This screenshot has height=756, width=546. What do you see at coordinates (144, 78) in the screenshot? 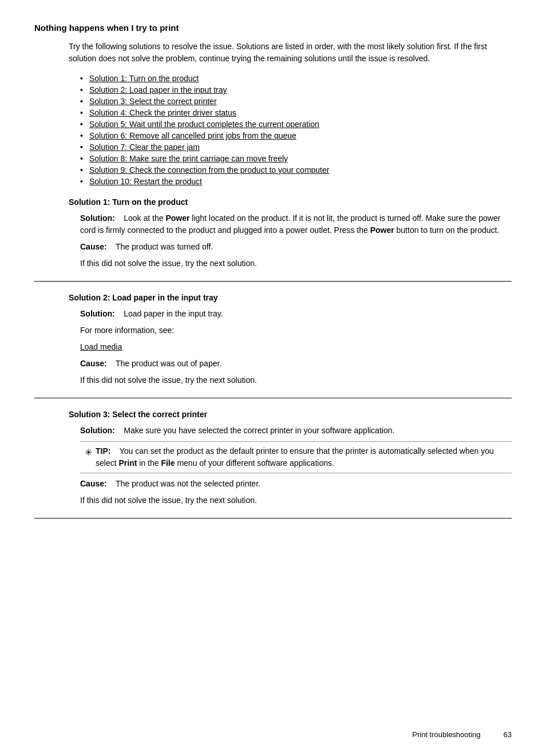
I see `solution-link-1: Solution 1: Turn on the product` at bounding box center [144, 78].